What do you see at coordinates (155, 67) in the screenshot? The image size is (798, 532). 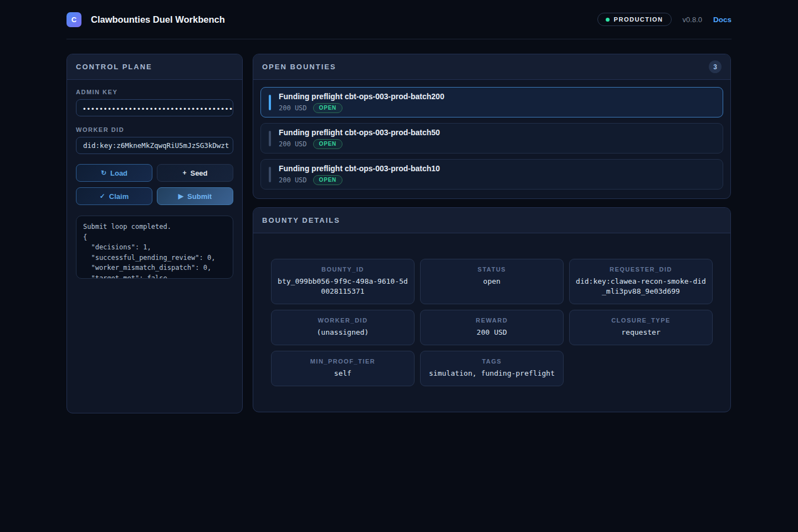 I see `control-plane-header: CONTROL PLANE` at bounding box center [155, 67].